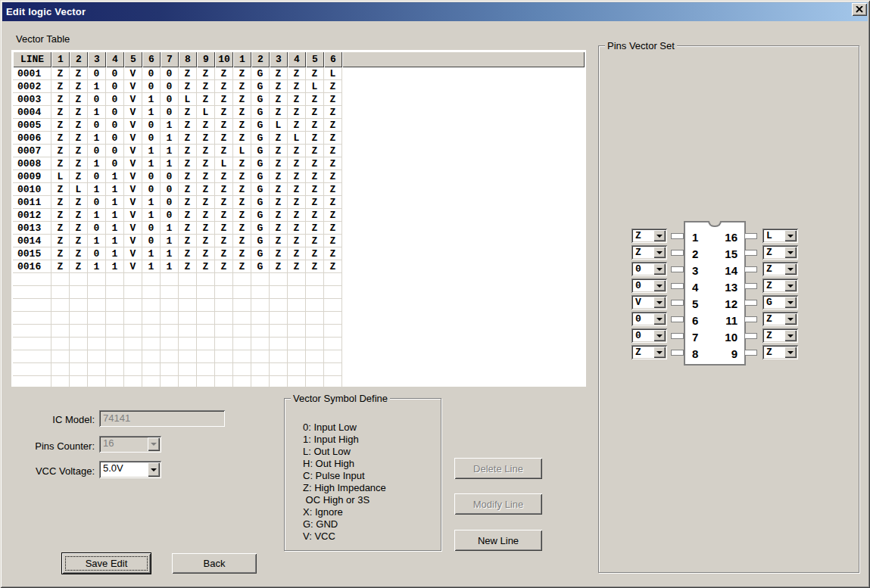  What do you see at coordinates (774, 303) in the screenshot?
I see `pin-12-combo-value: G` at bounding box center [774, 303].